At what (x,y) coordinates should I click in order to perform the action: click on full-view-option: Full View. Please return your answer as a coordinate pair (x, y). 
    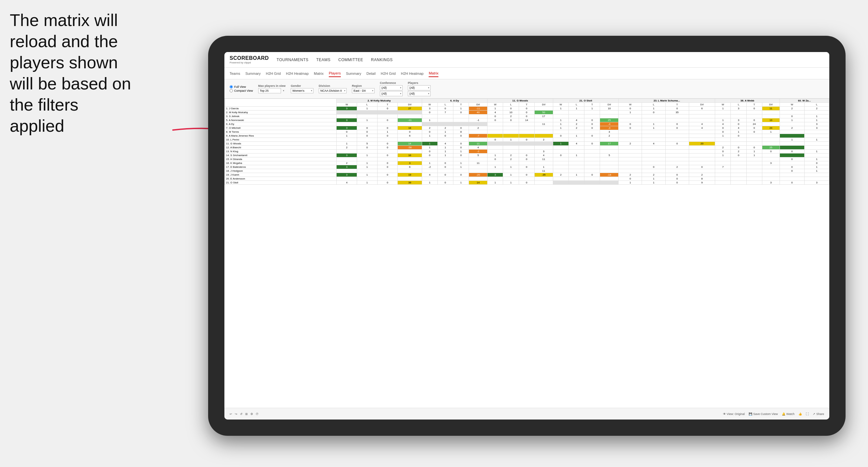
    Looking at the image, I should click on (241, 87).